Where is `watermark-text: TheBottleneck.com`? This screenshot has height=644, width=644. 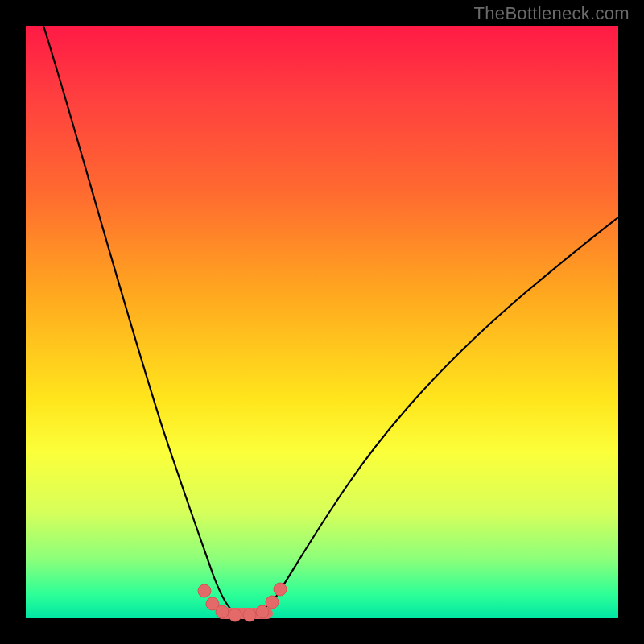
watermark-text: TheBottleneck.com is located at coordinates (552, 14).